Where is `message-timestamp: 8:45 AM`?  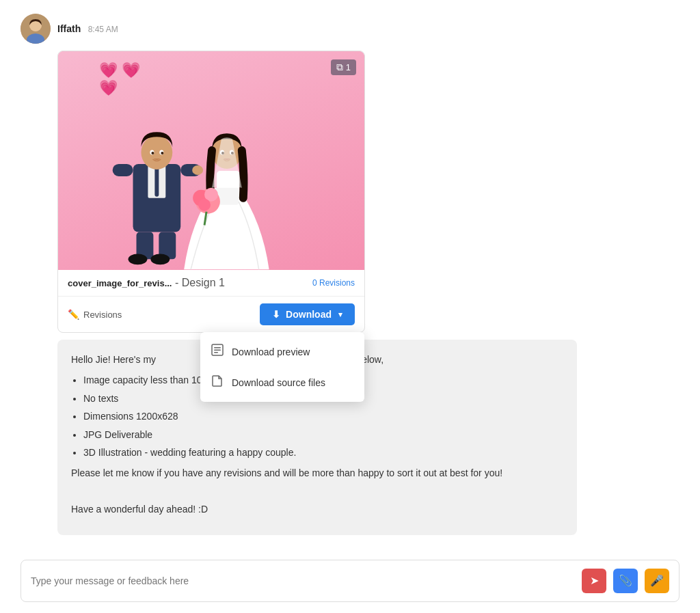
message-timestamp: 8:45 AM is located at coordinates (103, 29).